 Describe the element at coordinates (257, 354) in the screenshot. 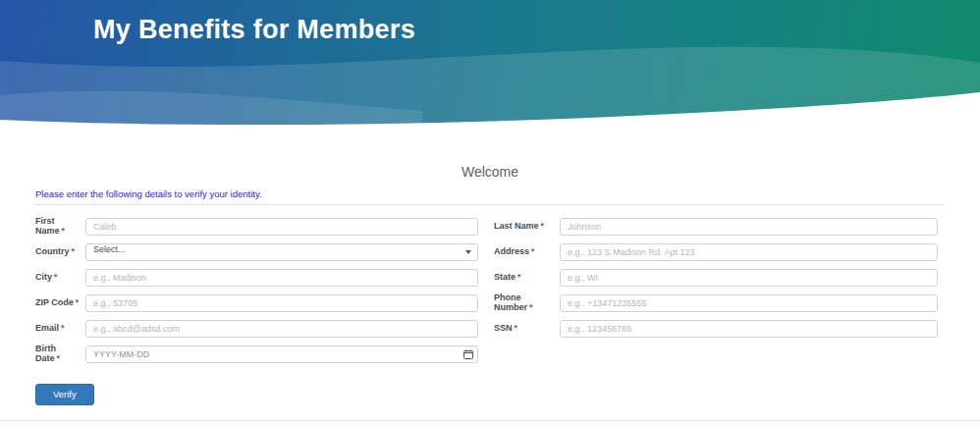

I see `birth-date-row: Birth Date*` at that location.